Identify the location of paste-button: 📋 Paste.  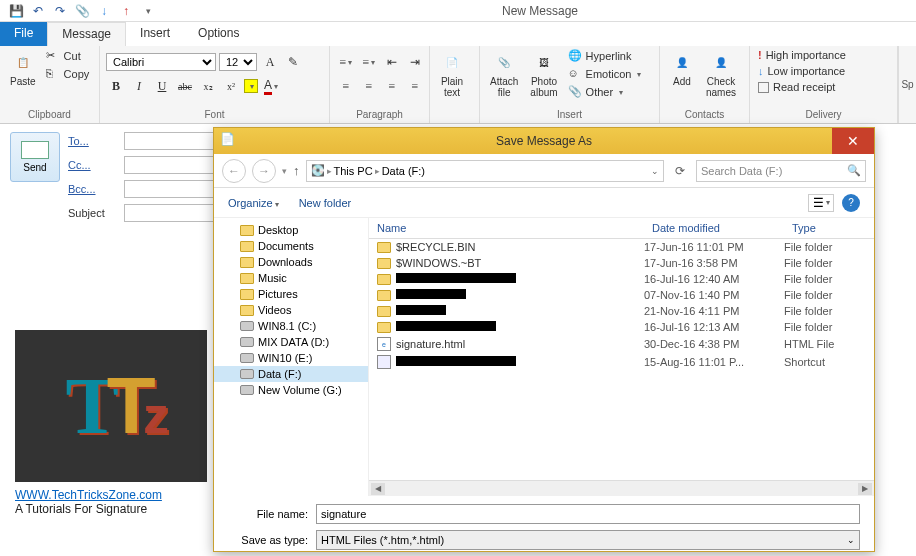
(23, 68).